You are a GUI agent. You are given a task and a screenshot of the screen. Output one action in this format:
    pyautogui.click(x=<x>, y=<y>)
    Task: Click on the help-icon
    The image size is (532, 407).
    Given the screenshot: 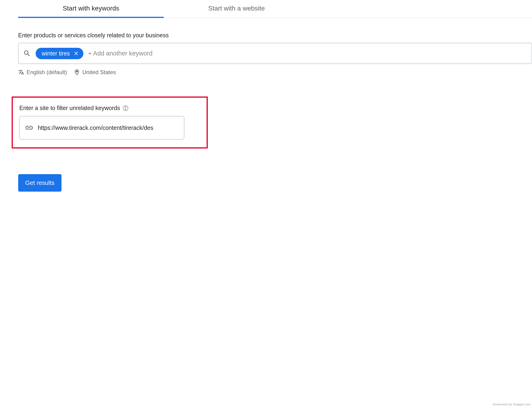 What is the action you would take?
    pyautogui.click(x=125, y=108)
    